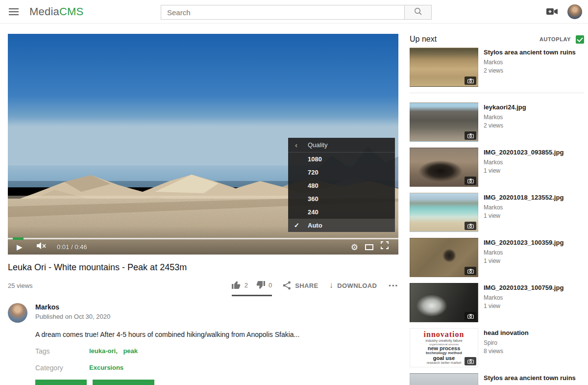 This screenshot has height=385, width=588. What do you see at coordinates (497, 122) in the screenshot?
I see `list-item: leykaori24.jpg Markos 2 views` at bounding box center [497, 122].